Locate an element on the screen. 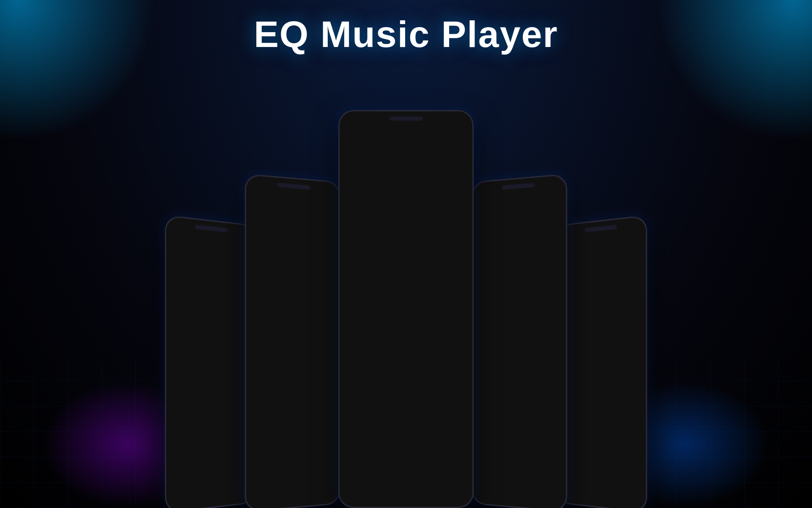  p3-actions: ♥ ⊞ ⓘ … is located at coordinates (406, 292).